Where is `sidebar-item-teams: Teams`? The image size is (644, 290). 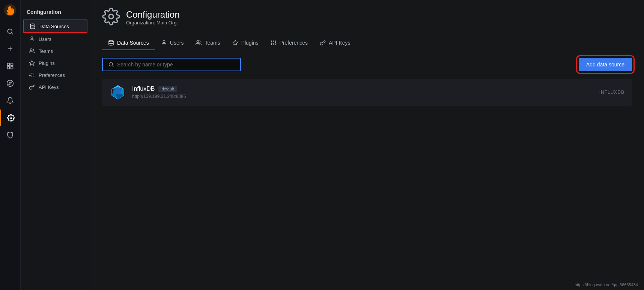 sidebar-item-teams: Teams is located at coordinates (55, 51).